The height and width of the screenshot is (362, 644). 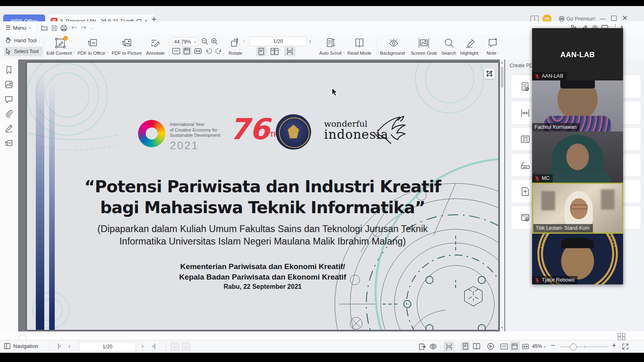 I want to click on status-bar: Navigation |‹ ‹ 1/20 › ›| ← → 45% ∨ −, so click(x=322, y=347).